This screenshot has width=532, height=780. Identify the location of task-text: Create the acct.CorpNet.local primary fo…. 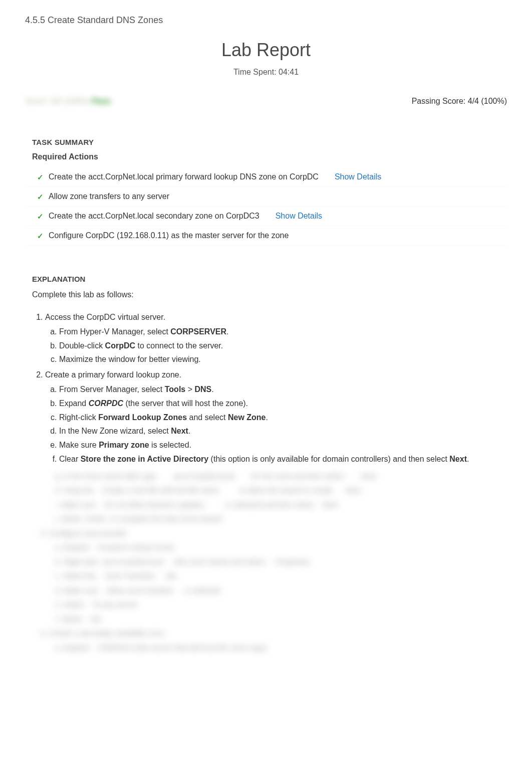
(183, 177).